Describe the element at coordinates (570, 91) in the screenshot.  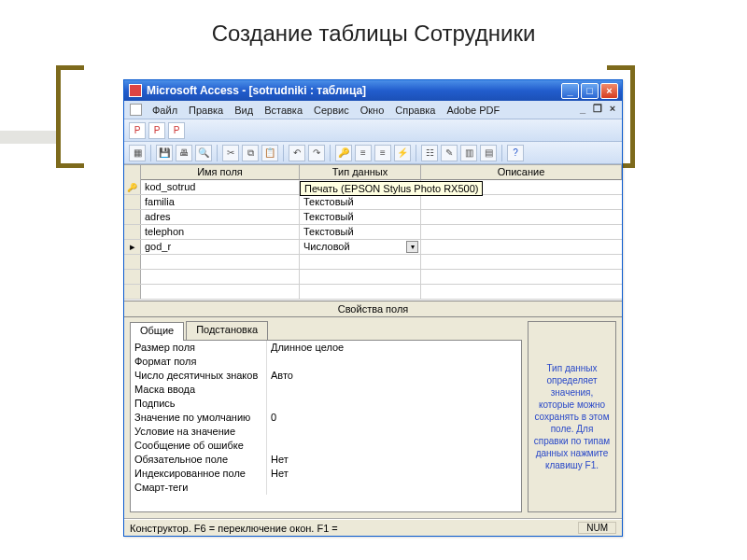
I see `minimize-button: _` at that location.